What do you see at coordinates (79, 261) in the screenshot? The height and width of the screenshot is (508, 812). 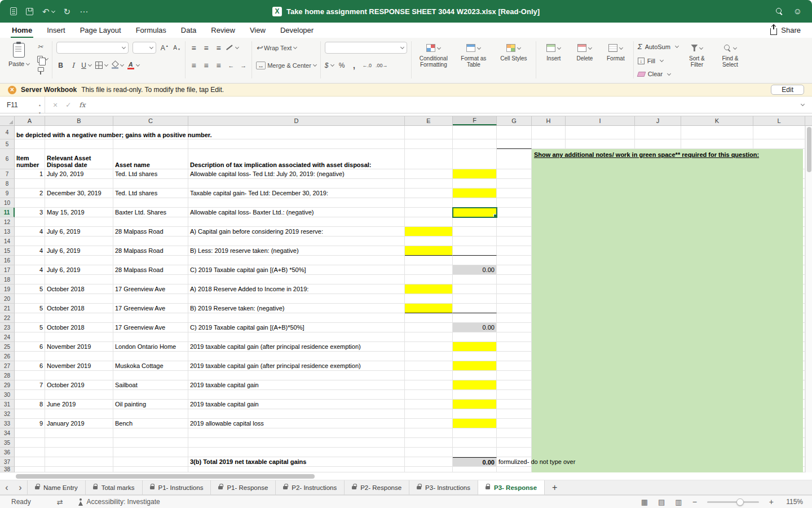 I see `cell-B16` at bounding box center [79, 261].